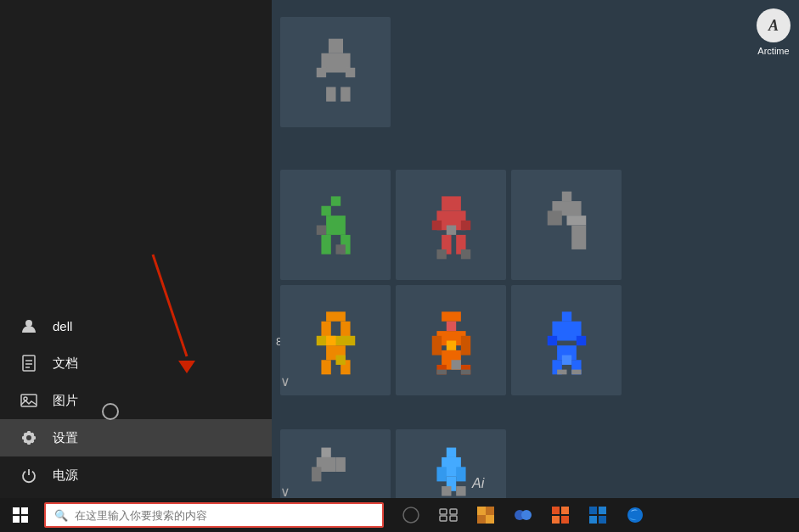  I want to click on settings-gear-icon, so click(29, 438).